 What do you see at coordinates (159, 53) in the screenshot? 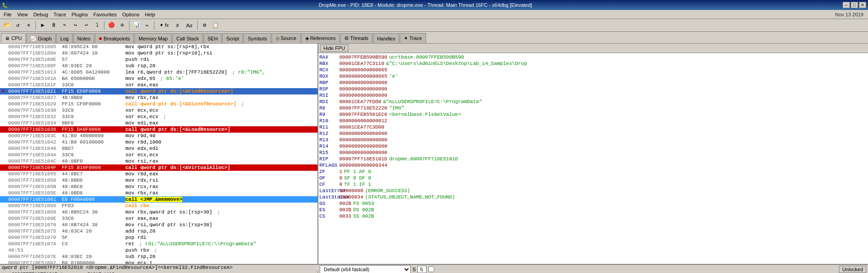
I see `disasm-row: 00007FF716E5100A48:897424 10mov qword pt…` at bounding box center [159, 53].